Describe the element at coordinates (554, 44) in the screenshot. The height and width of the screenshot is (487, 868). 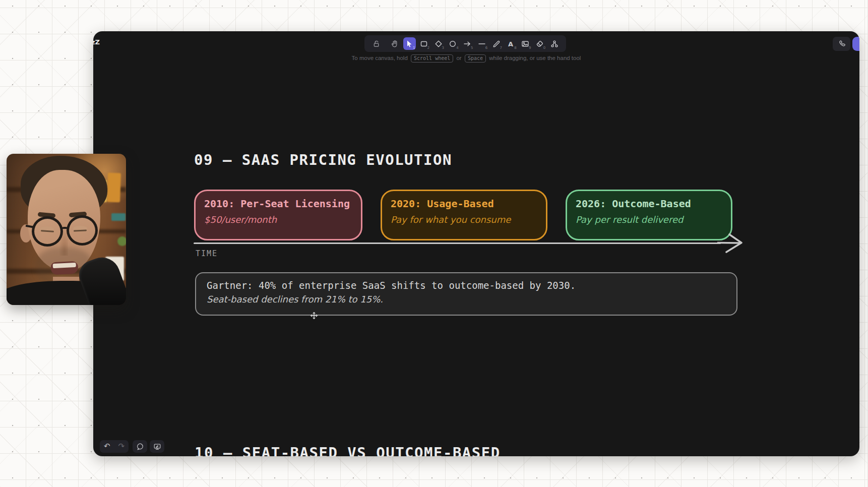
I see `more-tools-icon` at that location.